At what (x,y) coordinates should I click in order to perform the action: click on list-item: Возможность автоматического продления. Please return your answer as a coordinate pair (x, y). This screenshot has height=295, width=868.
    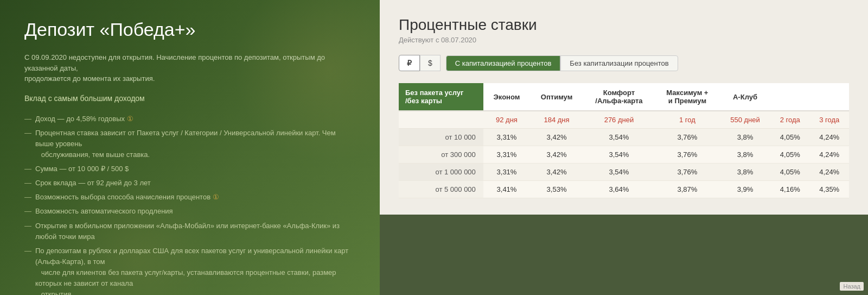
    Looking at the image, I should click on (190, 211).